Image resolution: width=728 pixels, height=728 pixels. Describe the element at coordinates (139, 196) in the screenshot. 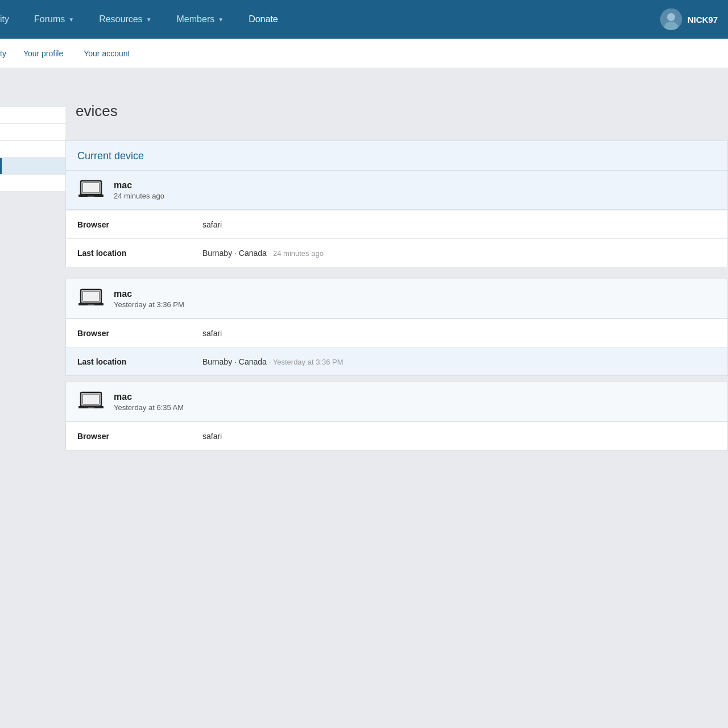

I see `device-time-current: 24 minutes ago` at that location.